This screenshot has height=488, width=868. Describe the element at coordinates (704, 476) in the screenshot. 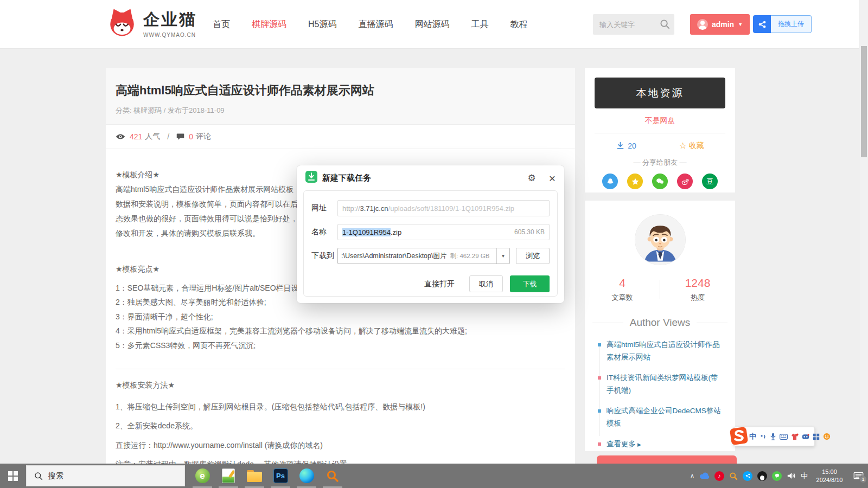

I see `tray-cloud-icon` at that location.